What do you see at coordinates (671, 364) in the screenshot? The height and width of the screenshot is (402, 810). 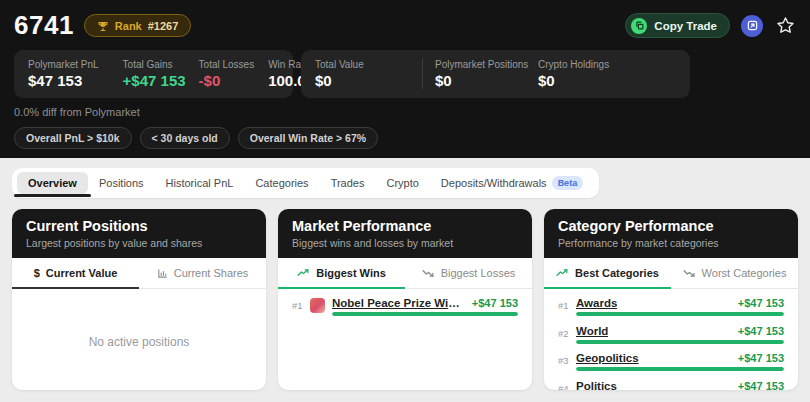 I see `category-row: #3 Geopolitics +$47 153` at bounding box center [671, 364].